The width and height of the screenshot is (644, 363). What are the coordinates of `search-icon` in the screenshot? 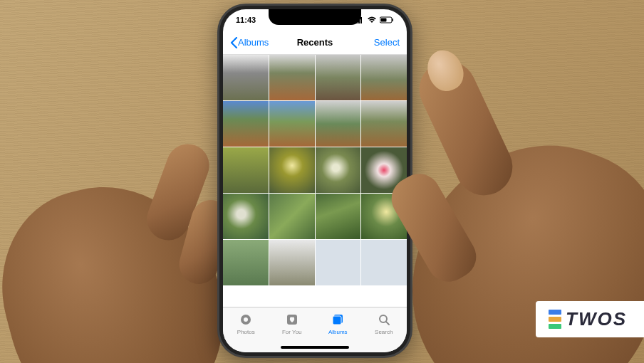 It's located at (384, 320).